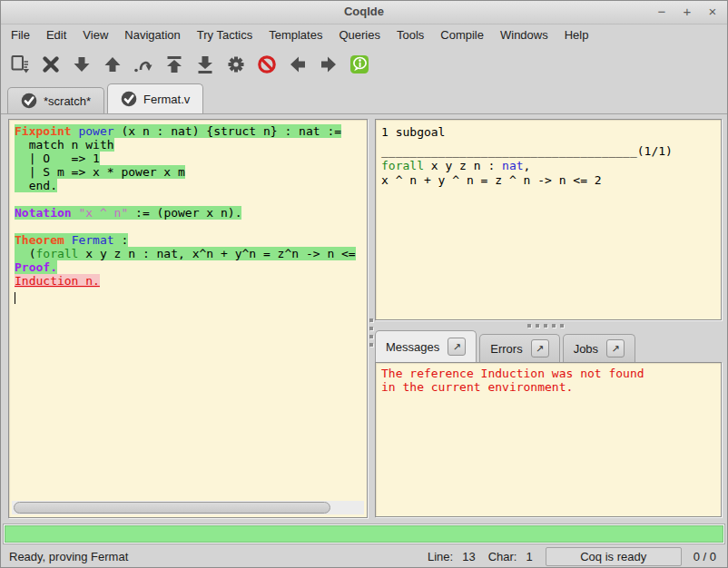 The image size is (728, 568). What do you see at coordinates (329, 64) in the screenshot?
I see `right-arrow-icon` at bounding box center [329, 64].